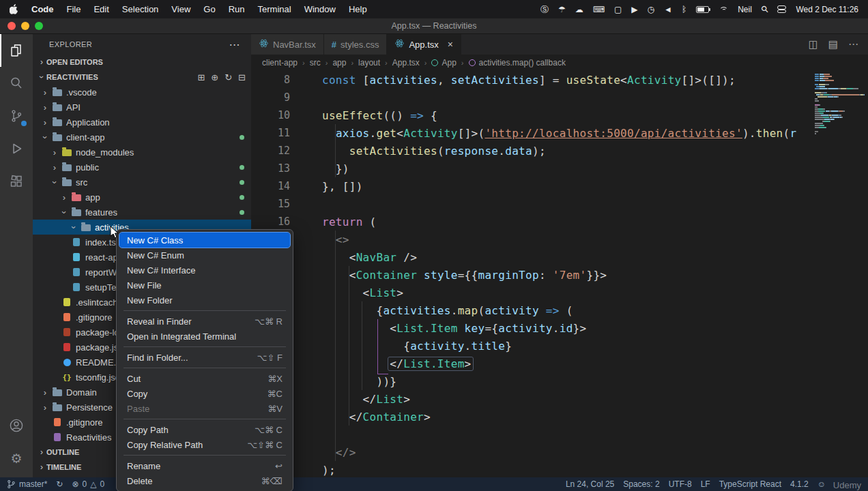 The width and height of the screenshot is (868, 491). What do you see at coordinates (833, 44) in the screenshot?
I see `layout-icon: ▤` at bounding box center [833, 44].